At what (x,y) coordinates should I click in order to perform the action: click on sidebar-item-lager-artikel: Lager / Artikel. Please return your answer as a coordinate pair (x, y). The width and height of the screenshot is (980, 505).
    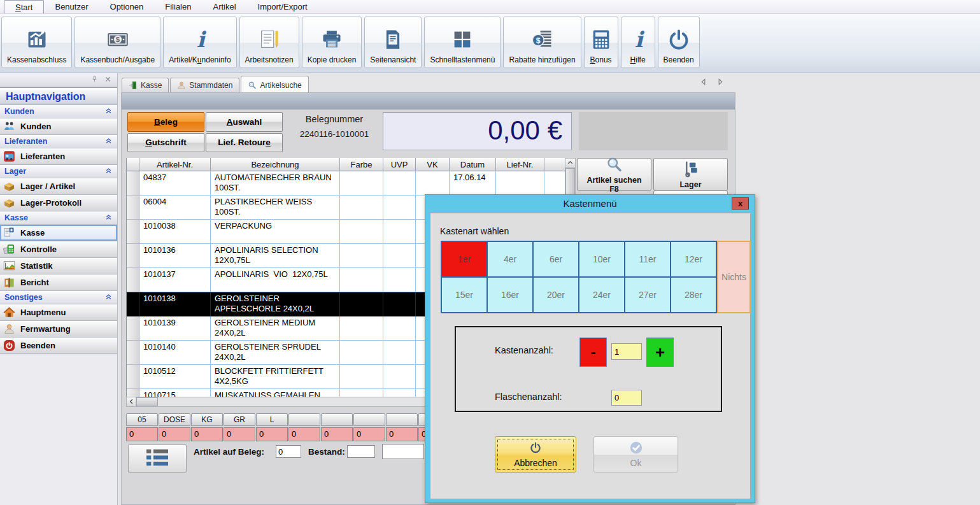
    Looking at the image, I should click on (59, 187).